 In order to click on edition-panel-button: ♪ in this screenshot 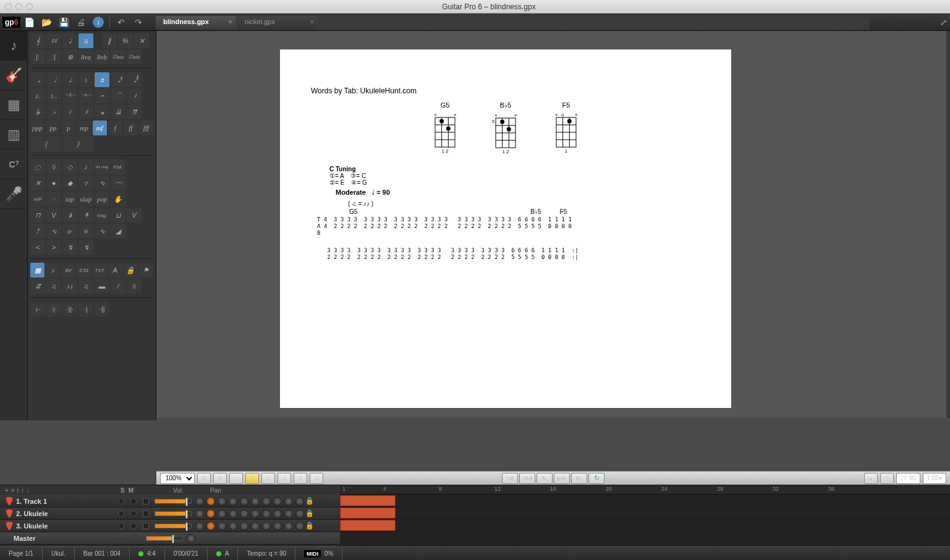, I will do `click(14, 46)`.